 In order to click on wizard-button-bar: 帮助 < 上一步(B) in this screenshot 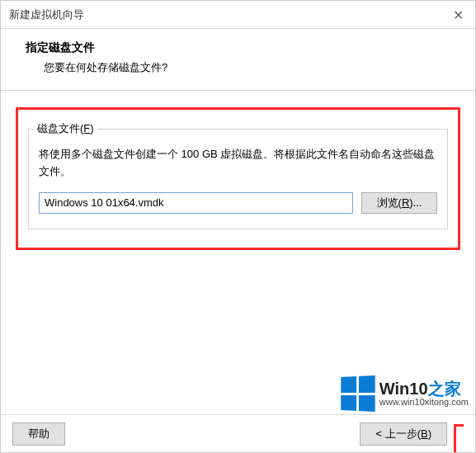, I will do `click(238, 433)`.